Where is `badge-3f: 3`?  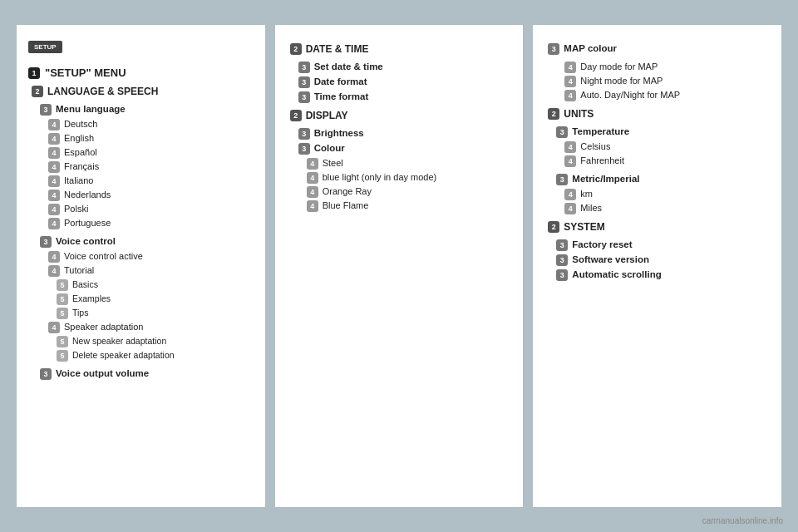
badge-3f: 3 is located at coordinates (304, 97).